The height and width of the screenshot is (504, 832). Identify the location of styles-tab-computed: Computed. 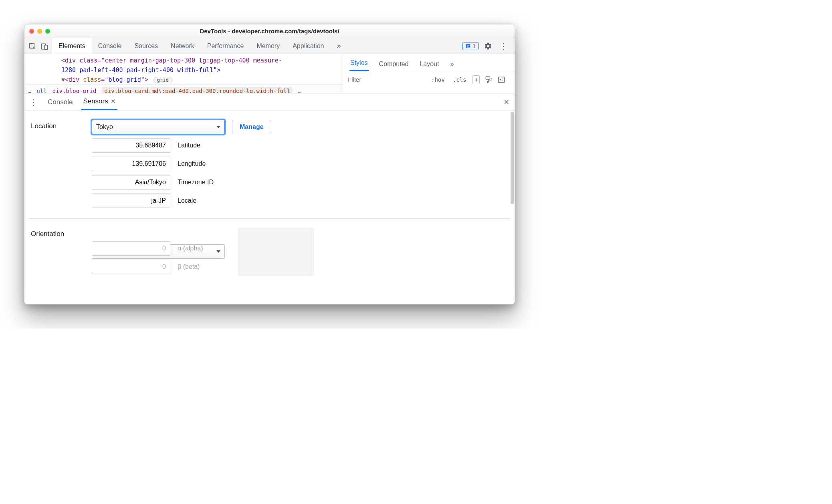
(394, 64).